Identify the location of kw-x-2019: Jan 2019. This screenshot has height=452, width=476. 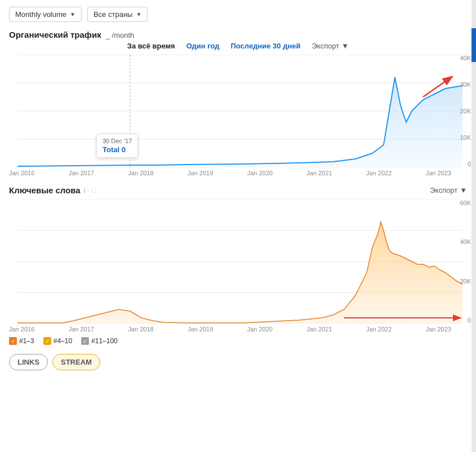
(201, 329).